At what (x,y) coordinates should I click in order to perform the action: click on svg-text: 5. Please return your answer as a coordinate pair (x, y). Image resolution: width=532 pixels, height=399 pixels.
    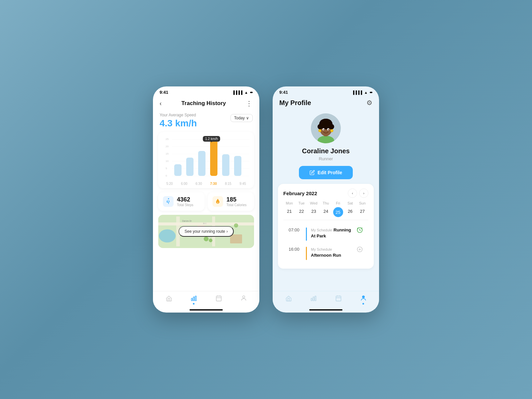
    Looking at the image, I should click on (166, 168).